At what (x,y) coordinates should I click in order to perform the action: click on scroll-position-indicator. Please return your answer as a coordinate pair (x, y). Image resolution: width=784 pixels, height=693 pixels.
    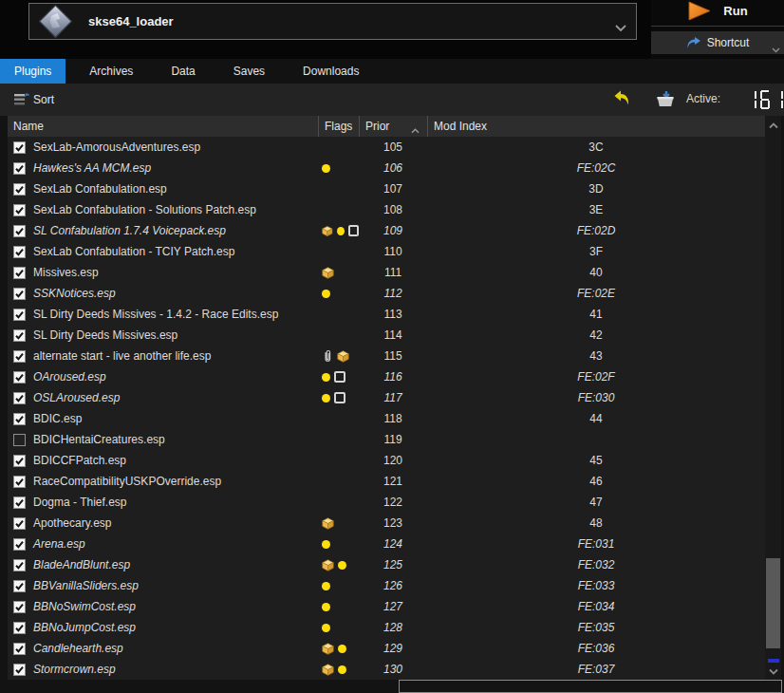
    Looking at the image, I should click on (774, 661).